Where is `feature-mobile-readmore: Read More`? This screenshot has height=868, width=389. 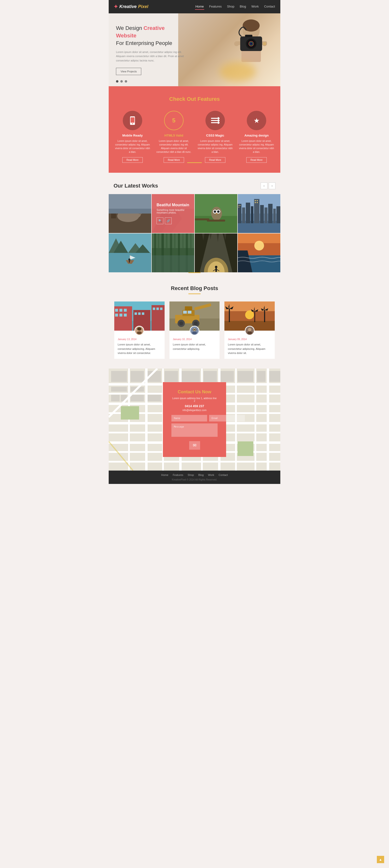 feature-mobile-readmore: Read More is located at coordinates (132, 160).